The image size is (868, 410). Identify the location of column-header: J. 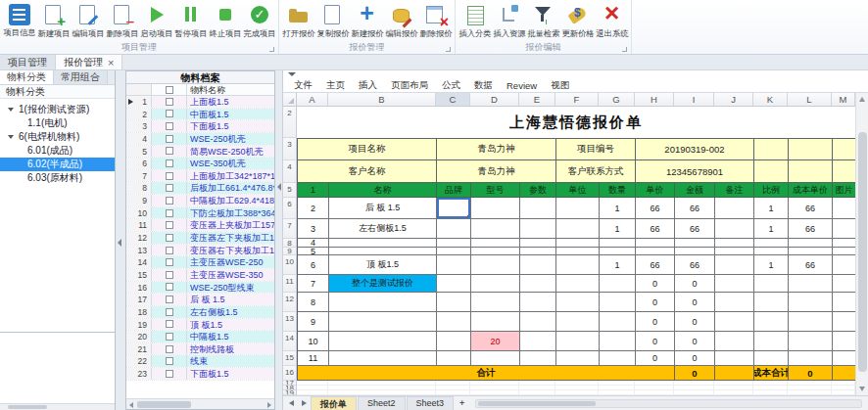
(734, 100).